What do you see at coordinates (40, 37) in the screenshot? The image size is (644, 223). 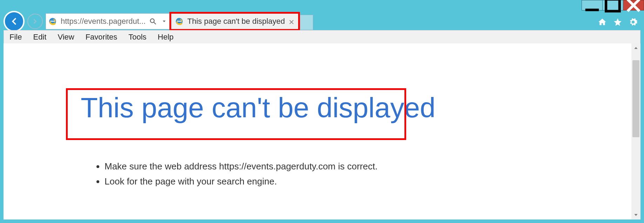 I see `menu-edit: Edit` at bounding box center [40, 37].